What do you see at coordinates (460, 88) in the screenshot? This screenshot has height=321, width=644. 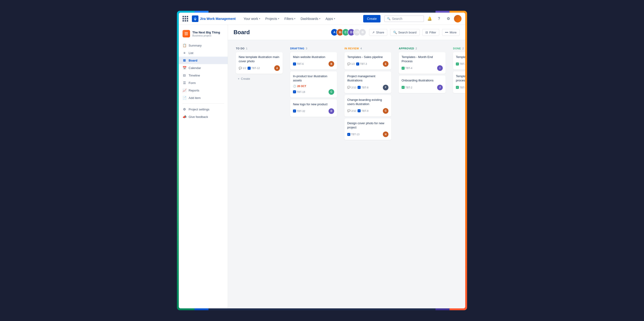 I see `card-id: ✓ TBT-3` at bounding box center [460, 88].